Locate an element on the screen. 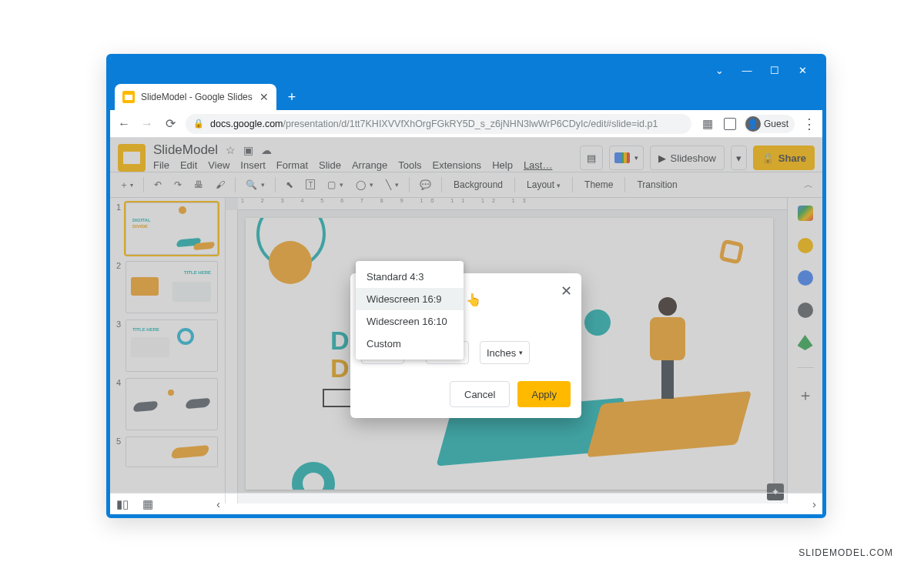 The height and width of the screenshot is (572, 924). url-field: 🔒 docs.google.com/presentation/d/1tt7KHI… is located at coordinates (439, 124).